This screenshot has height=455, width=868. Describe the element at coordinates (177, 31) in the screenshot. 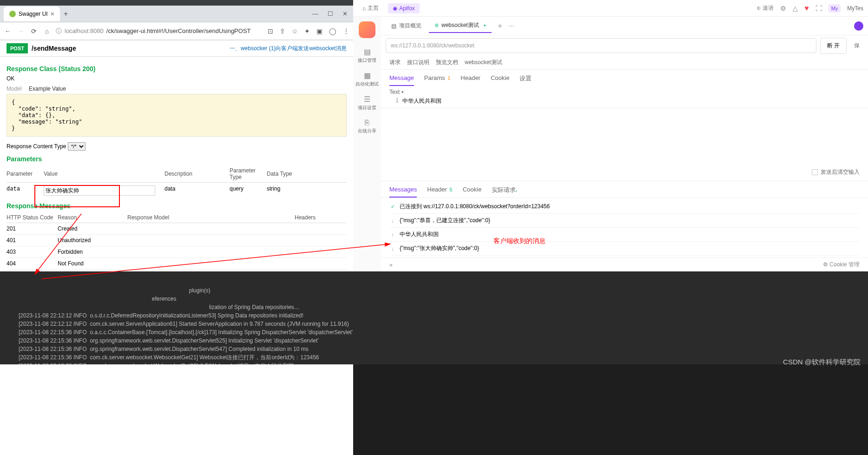

I see `browser-toolbar: ← → ⟳ ⌂ ⓘ localhost:8080/ck/swagger-ui.h…` at that location.